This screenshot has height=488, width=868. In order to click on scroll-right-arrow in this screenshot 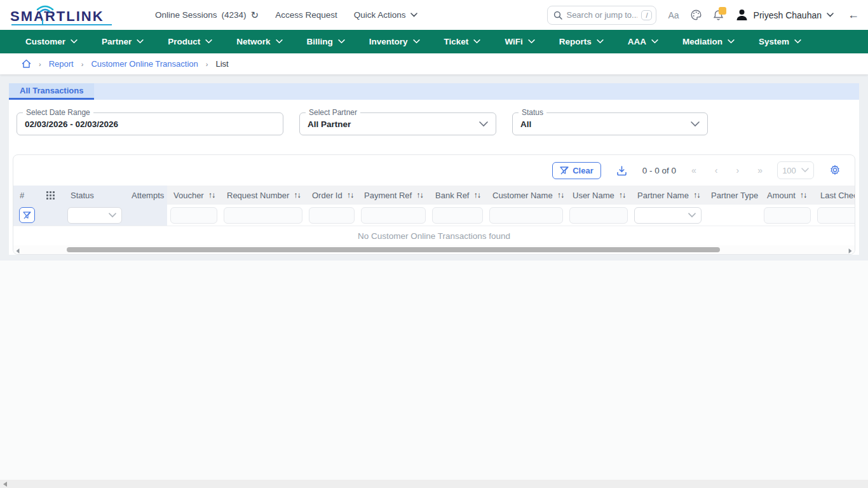, I will do `click(850, 251)`.